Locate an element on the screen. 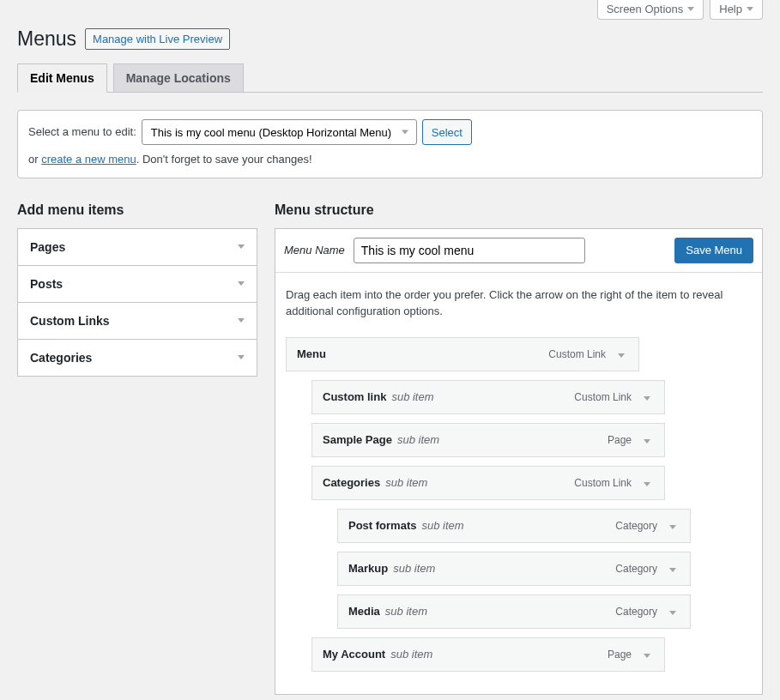  menu-item: Custom link sub item Custom Link is located at coordinates (488, 397).